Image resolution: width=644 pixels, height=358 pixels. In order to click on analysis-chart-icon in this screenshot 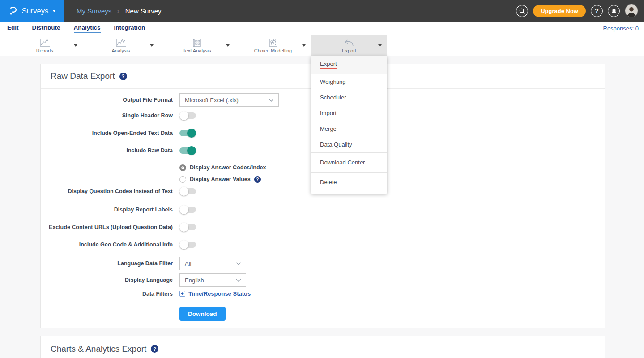, I will do `click(121, 43)`.